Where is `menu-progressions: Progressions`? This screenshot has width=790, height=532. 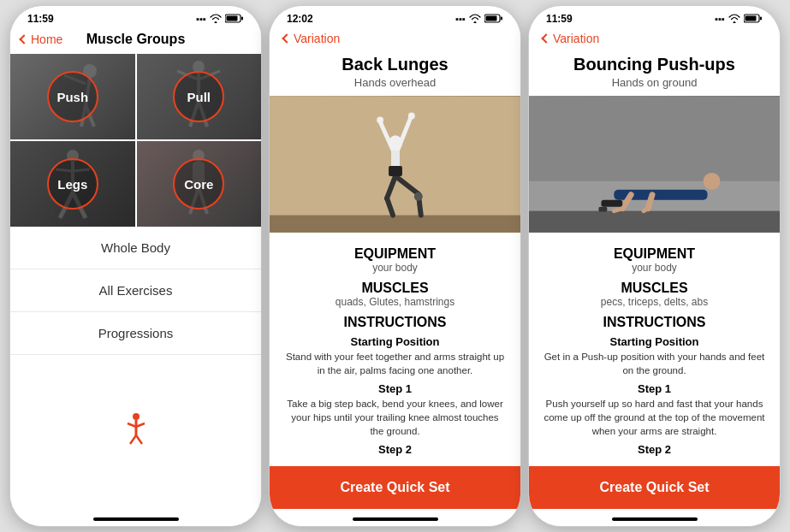 menu-progressions: Progressions is located at coordinates (135, 334).